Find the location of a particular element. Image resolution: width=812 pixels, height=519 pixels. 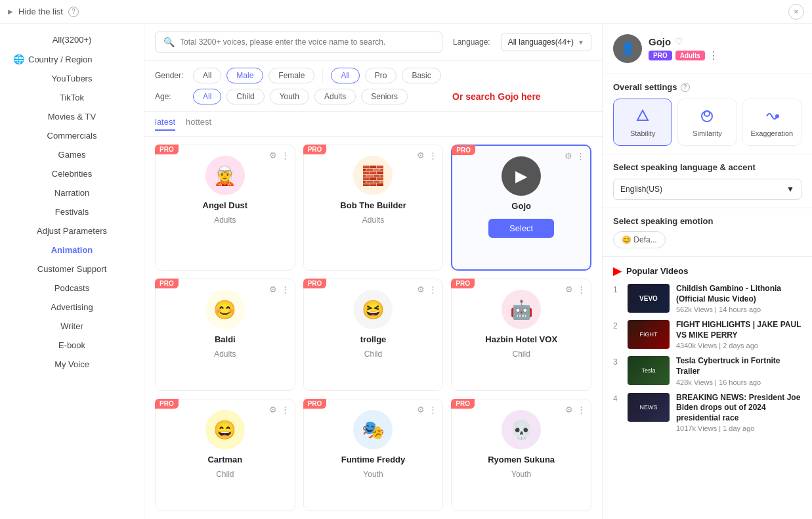

tab-hottest: hottest is located at coordinates (198, 124).